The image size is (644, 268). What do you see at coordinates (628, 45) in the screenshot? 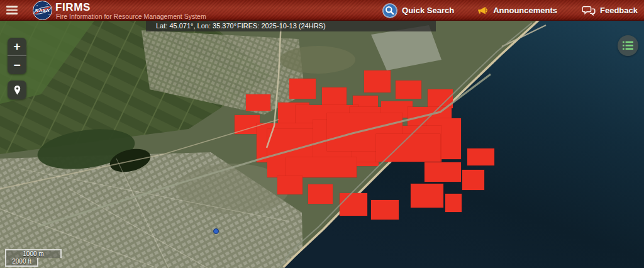
I see `legend-list-icon` at bounding box center [628, 45].